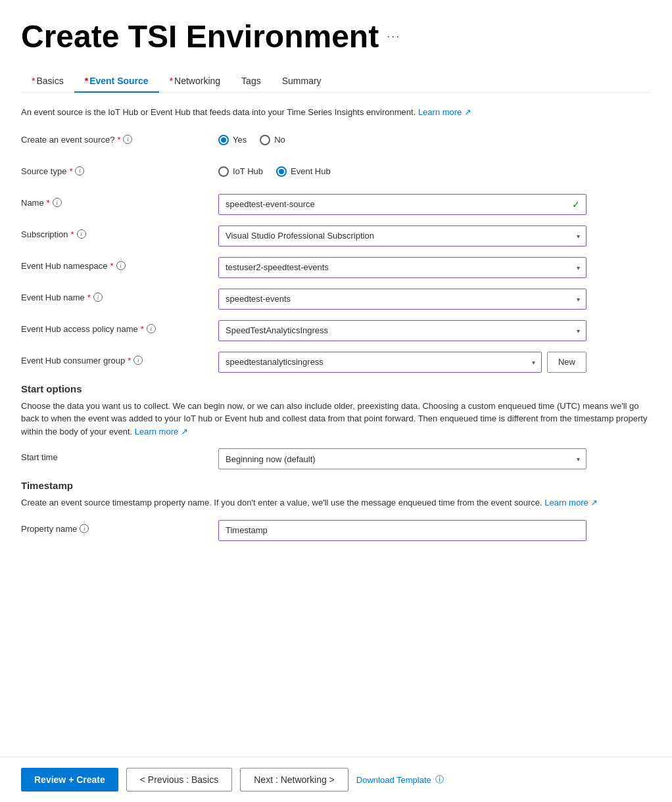 Image resolution: width=672 pixels, height=802 pixels. What do you see at coordinates (402, 204) in the screenshot?
I see `name-input` at bounding box center [402, 204].